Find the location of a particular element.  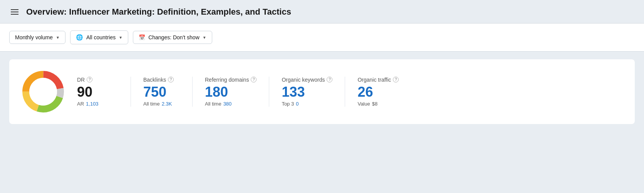

dr-ar-value: 1,103 is located at coordinates (92, 104).